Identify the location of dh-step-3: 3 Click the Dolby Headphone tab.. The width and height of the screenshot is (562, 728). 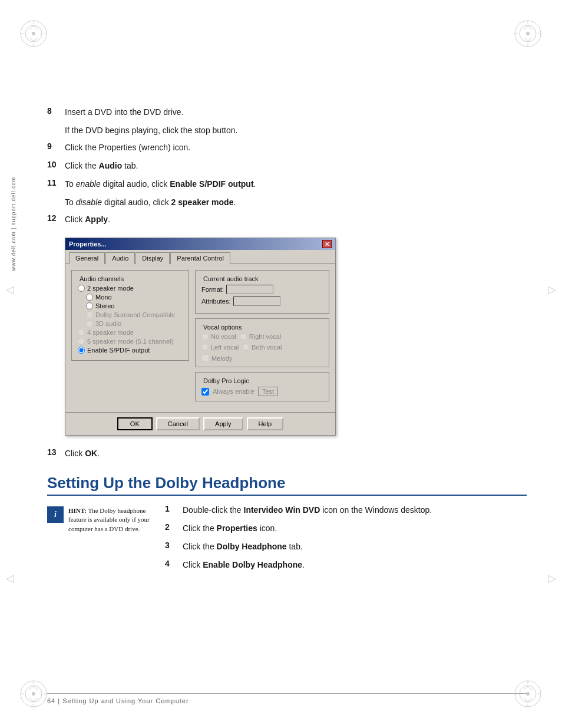
(346, 547).